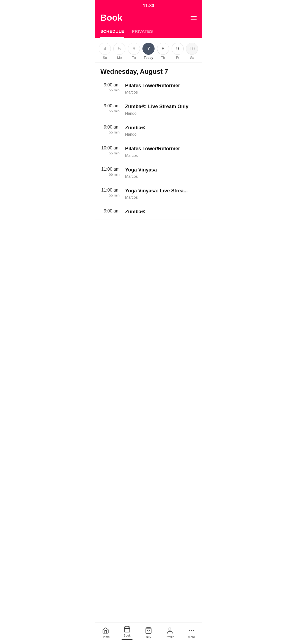 The image size is (297, 644). What do you see at coordinates (148, 18) in the screenshot?
I see `app-header: Book` at bounding box center [148, 18].